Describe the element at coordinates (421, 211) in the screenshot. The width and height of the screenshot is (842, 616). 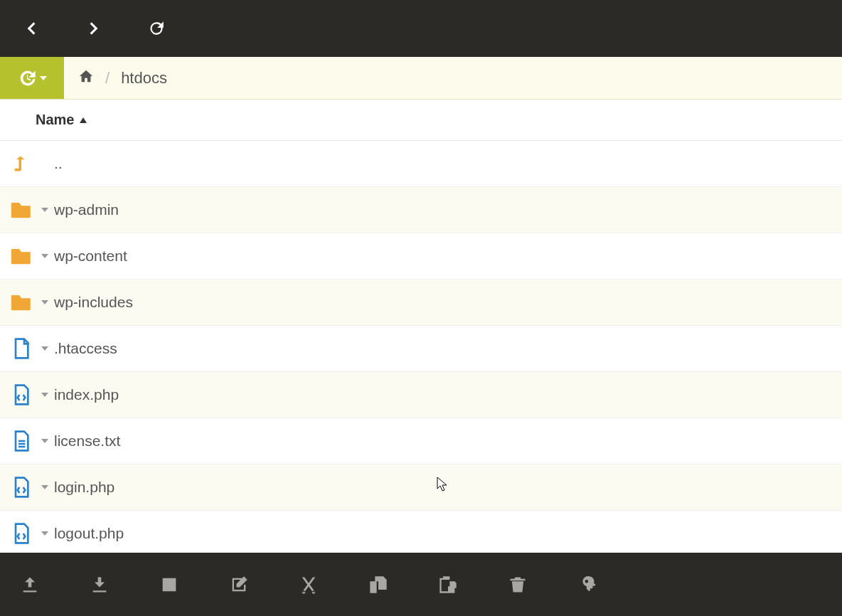
I see `folder-row: wp-admin` at that location.